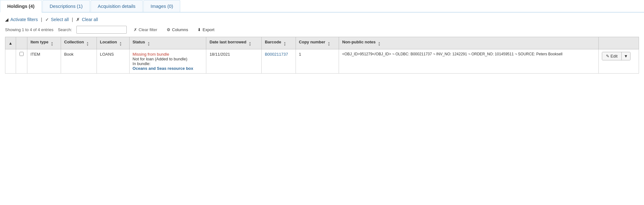  I want to click on row-item-type: ITEM, so click(44, 62).